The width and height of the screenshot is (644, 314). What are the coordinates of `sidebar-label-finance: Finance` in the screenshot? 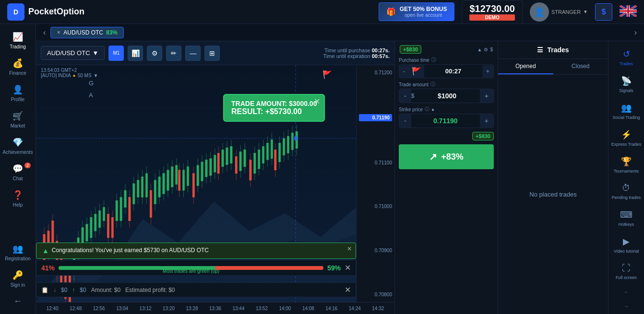 It's located at (18, 73).